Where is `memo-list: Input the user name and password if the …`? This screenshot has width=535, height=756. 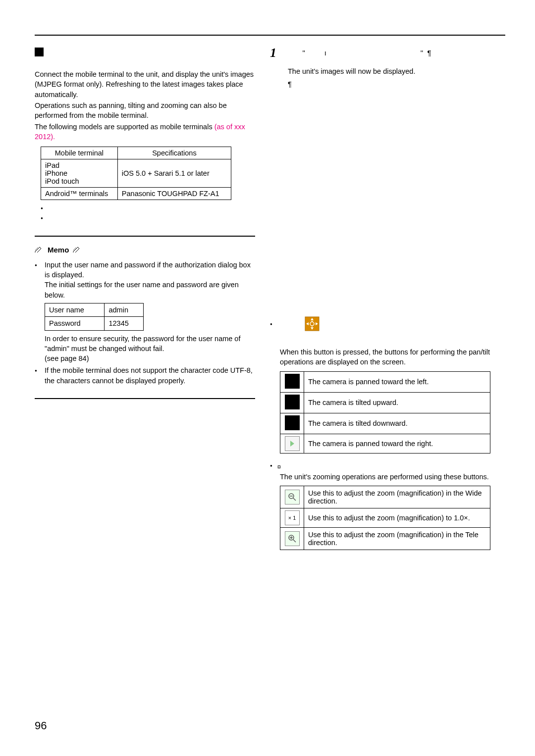
memo-list: Input the user name and password if the … is located at coordinates (145, 323).